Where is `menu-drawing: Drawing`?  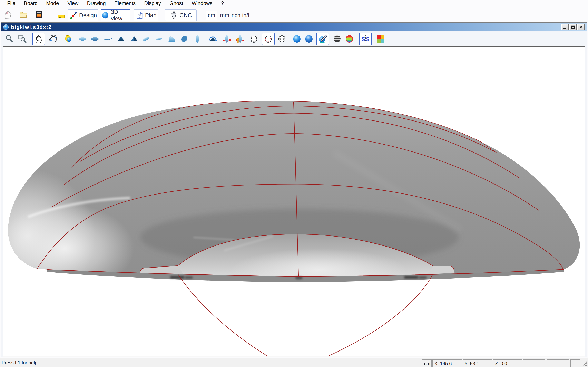
menu-drawing: Drawing is located at coordinates (96, 3).